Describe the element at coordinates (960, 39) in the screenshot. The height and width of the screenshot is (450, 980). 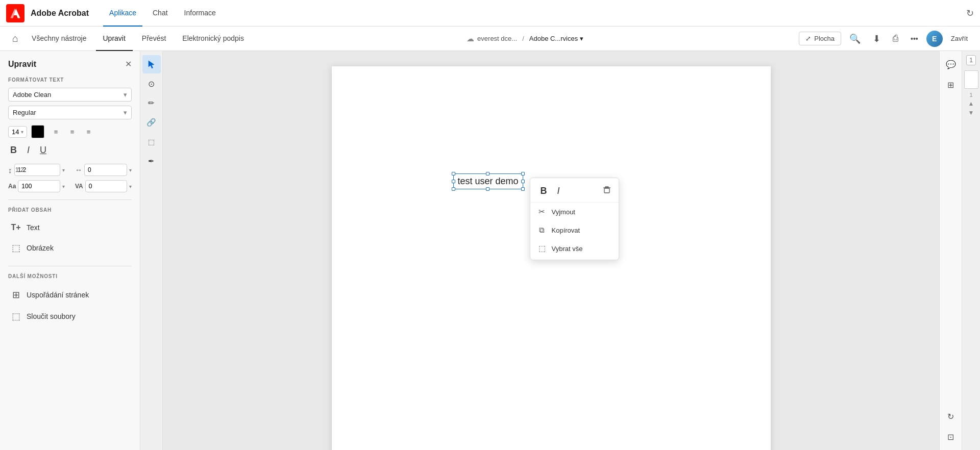
I see `close-button: Zavřít` at that location.